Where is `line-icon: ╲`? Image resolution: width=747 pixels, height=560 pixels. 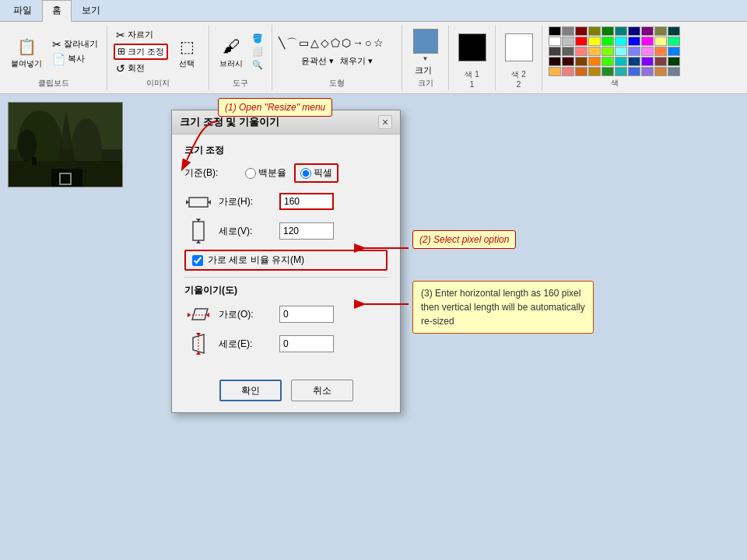
line-icon: ╲ is located at coordinates (282, 44).